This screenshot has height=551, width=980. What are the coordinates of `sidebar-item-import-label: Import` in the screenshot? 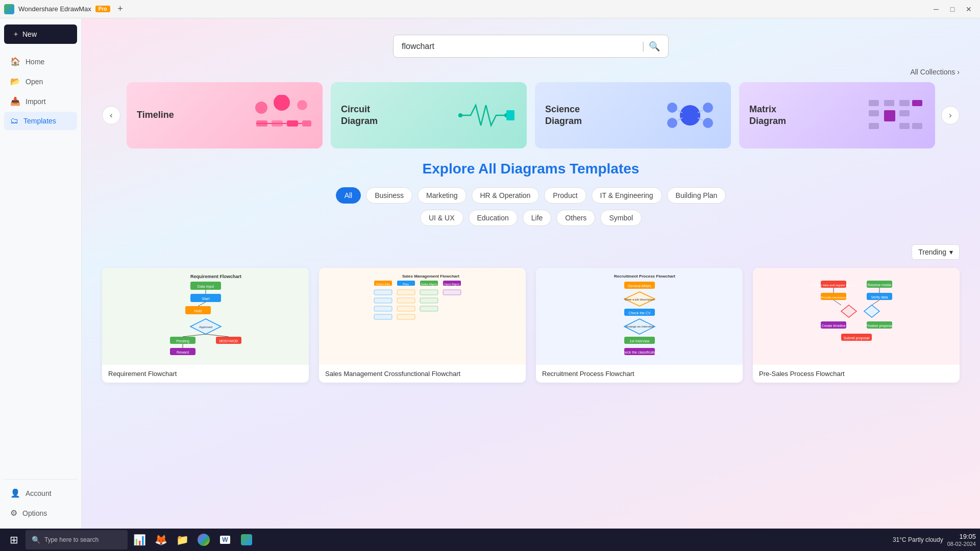 It's located at (36, 102).